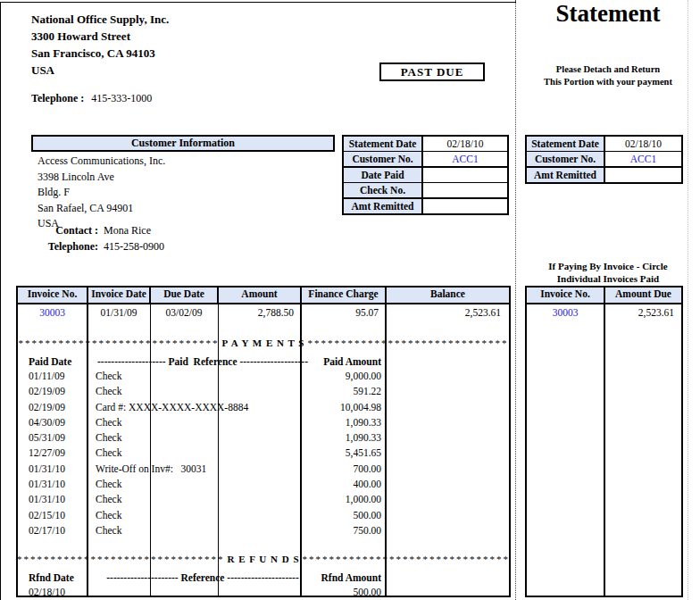 Image resolution: width=700 pixels, height=600 pixels. What do you see at coordinates (261, 295) in the screenshot?
I see `col-header-amount: Amount` at bounding box center [261, 295].